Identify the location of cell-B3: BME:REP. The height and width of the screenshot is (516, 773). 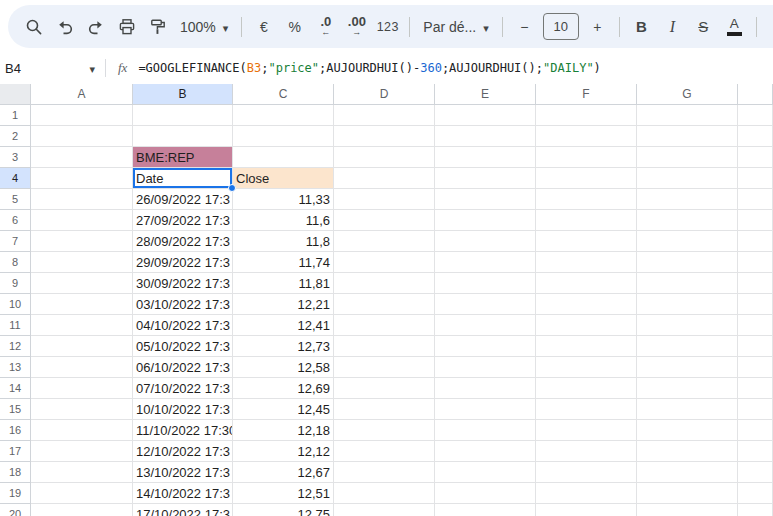
(183, 158).